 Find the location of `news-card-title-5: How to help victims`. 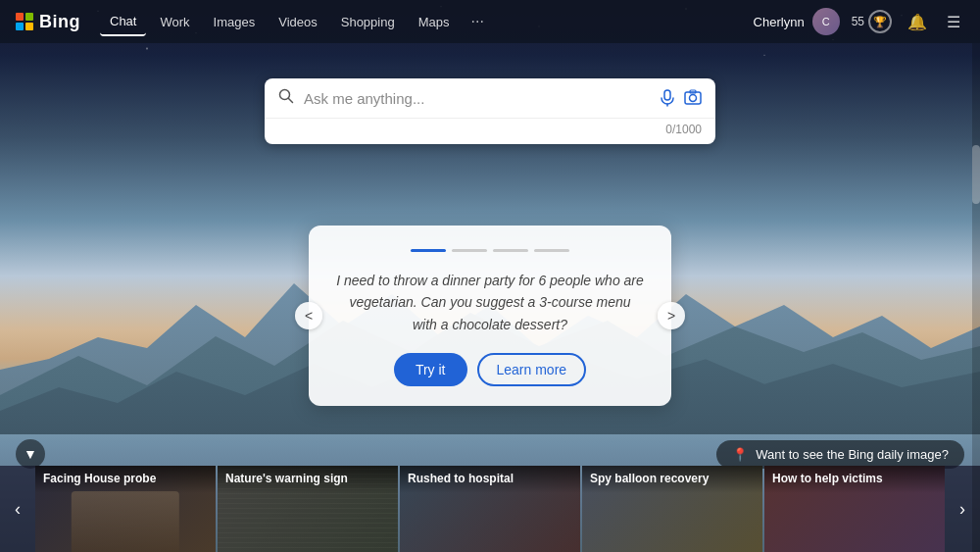

news-card-title-5: How to help victims is located at coordinates (855, 479).